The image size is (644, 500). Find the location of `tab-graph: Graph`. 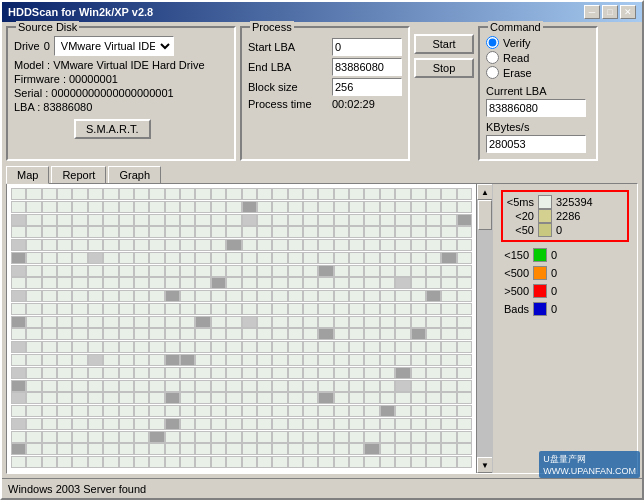

tab-graph: Graph is located at coordinates (134, 175).